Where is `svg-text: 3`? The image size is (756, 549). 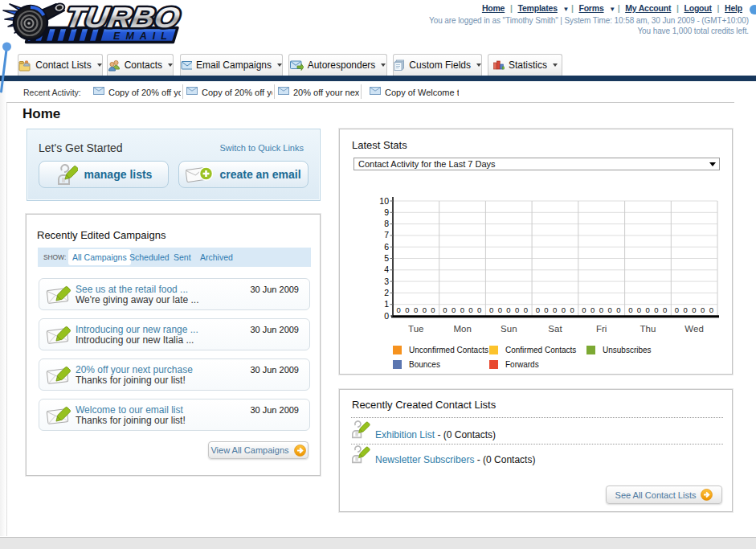 svg-text: 3 is located at coordinates (386, 281).